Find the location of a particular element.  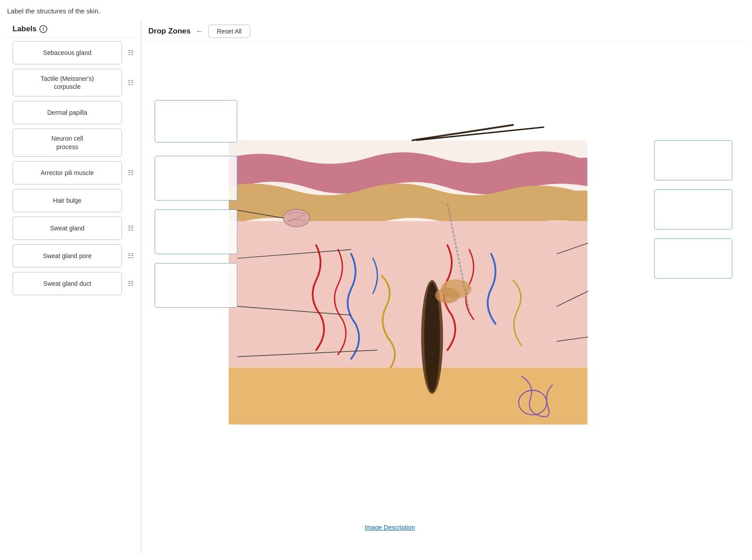

labels-title: Labels is located at coordinates (25, 29).